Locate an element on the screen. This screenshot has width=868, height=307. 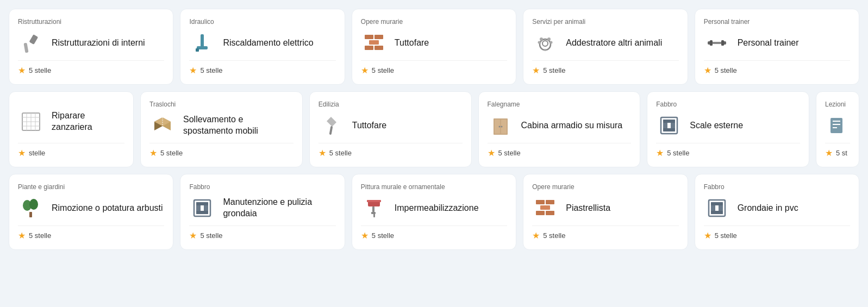
card-title: Rimozione o potatura arbusti is located at coordinates (108, 209).